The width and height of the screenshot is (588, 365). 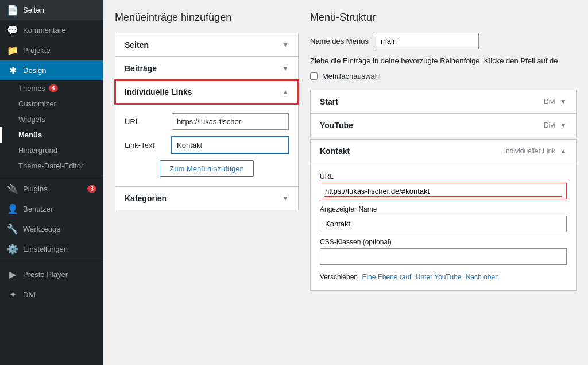 What do you see at coordinates (329, 102) in the screenshot?
I see `menu-item-start-title: Start` at bounding box center [329, 102].